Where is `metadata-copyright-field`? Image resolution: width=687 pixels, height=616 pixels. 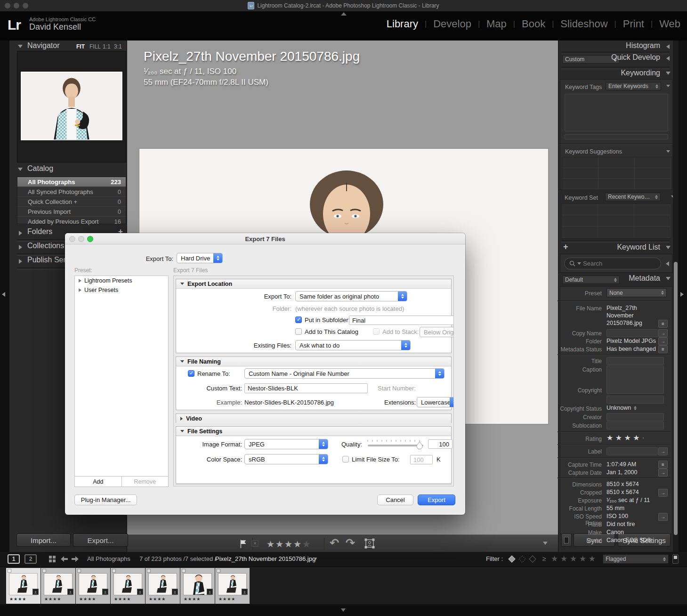 metadata-copyright-field is located at coordinates (635, 399).